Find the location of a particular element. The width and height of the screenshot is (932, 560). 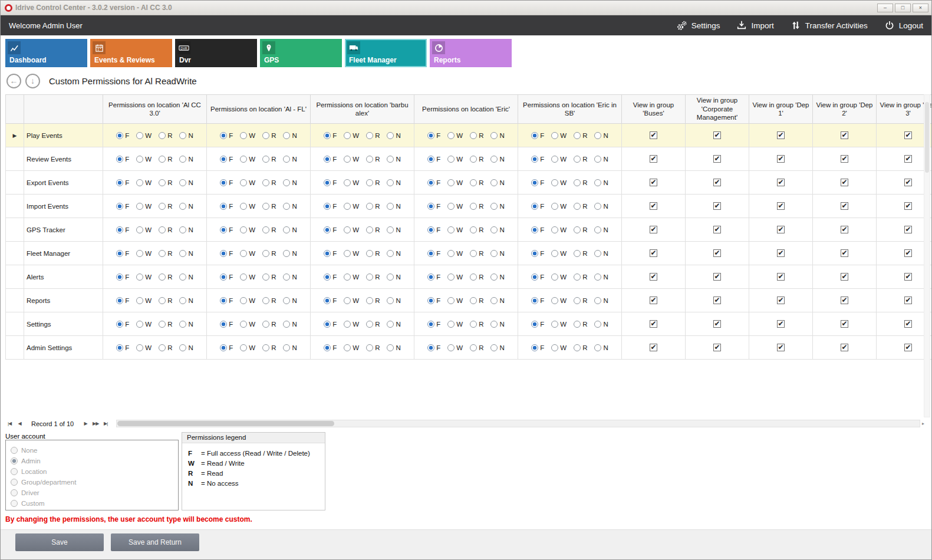

logout-button: Logout is located at coordinates (904, 25).